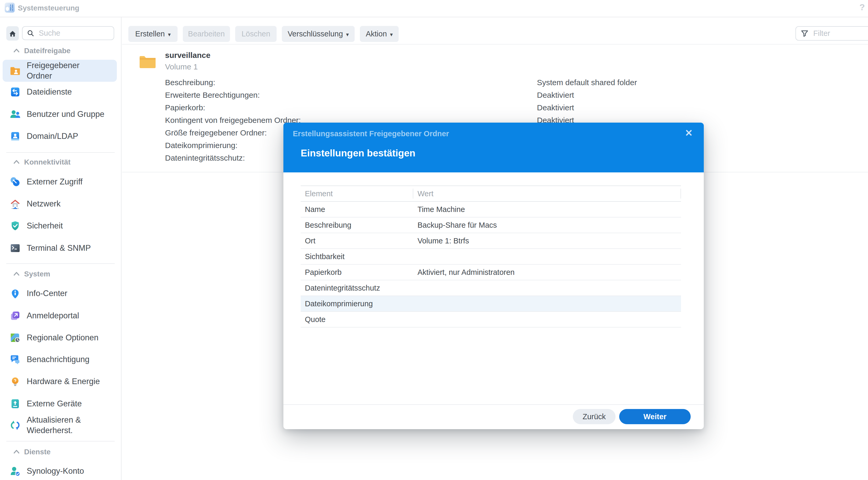 The height and width of the screenshot is (480, 868). Describe the element at coordinates (60, 71) in the screenshot. I see `sidebar-item-freigegebener-ordner: Freigegebener Ordner` at that location.